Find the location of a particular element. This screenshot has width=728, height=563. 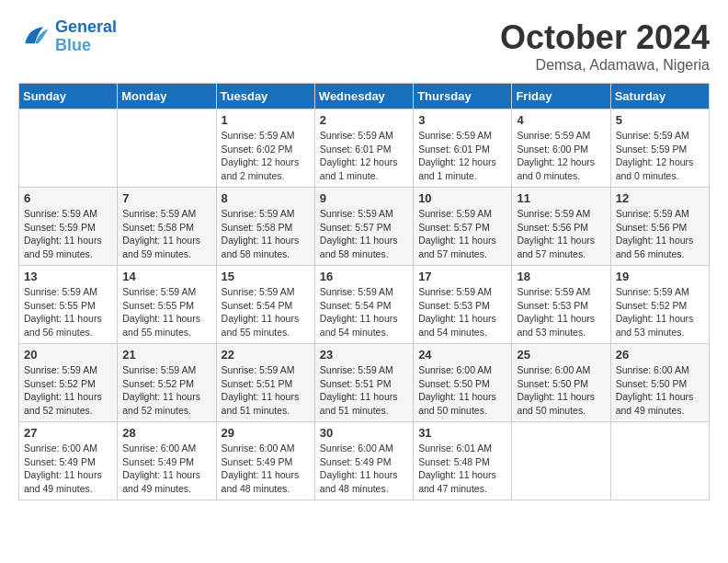

day-cell: 10Sunrise: 5:59 AM Sunset: 5:57 PM Dayli… is located at coordinates (463, 226).